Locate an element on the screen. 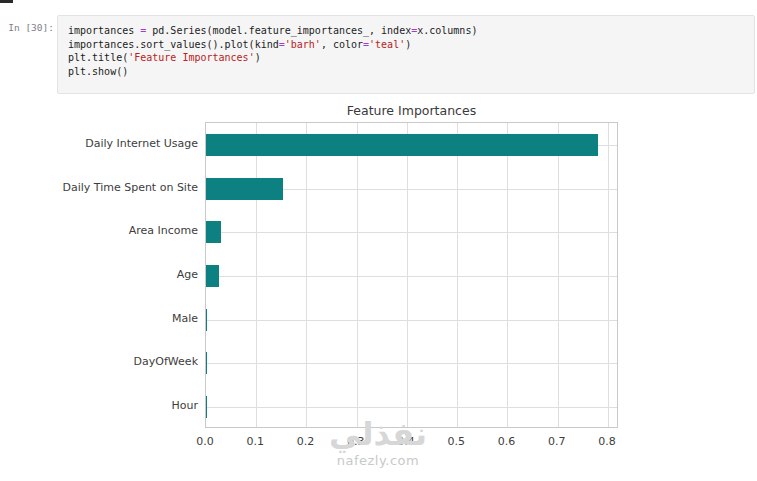  code-token-plain: x.columns) is located at coordinates (447, 30).